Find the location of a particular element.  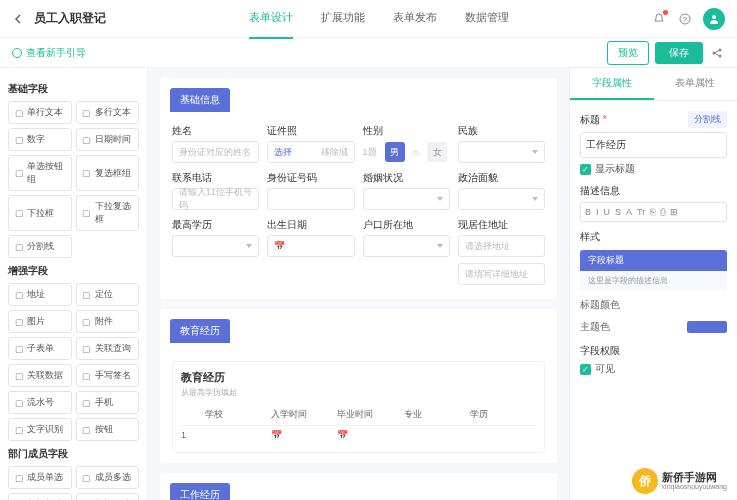

help-icon: ? is located at coordinates (685, 19).